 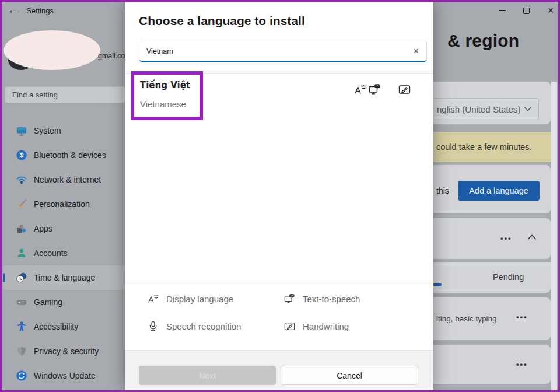 What do you see at coordinates (160, 51) in the screenshot?
I see `search-value: Vietnam` at bounding box center [160, 51].